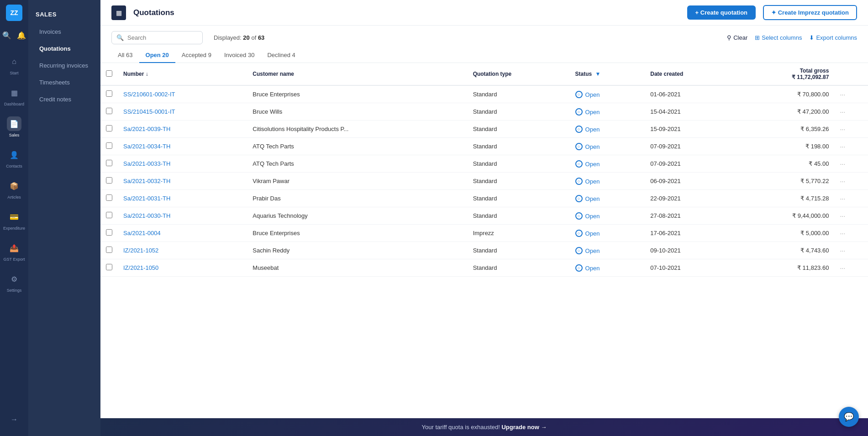 This screenshot has height=436, width=868. I want to click on sidebar-item-contacts: 👤 Contacts, so click(14, 158).